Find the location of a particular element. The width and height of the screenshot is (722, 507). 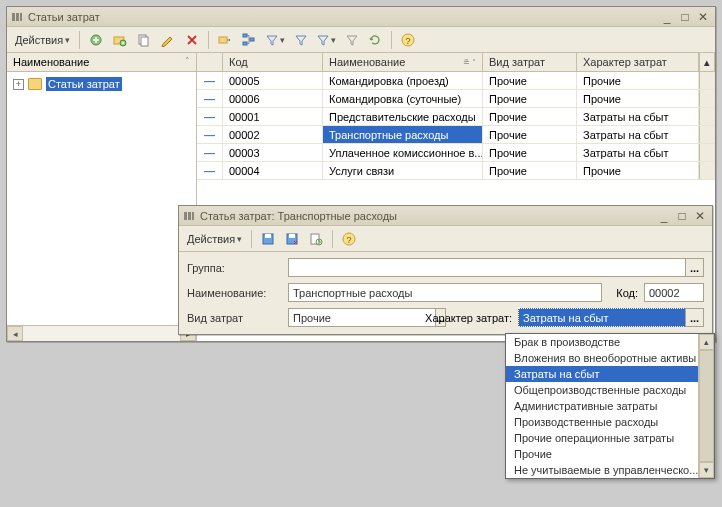

nature-input is located at coordinates (602, 318).